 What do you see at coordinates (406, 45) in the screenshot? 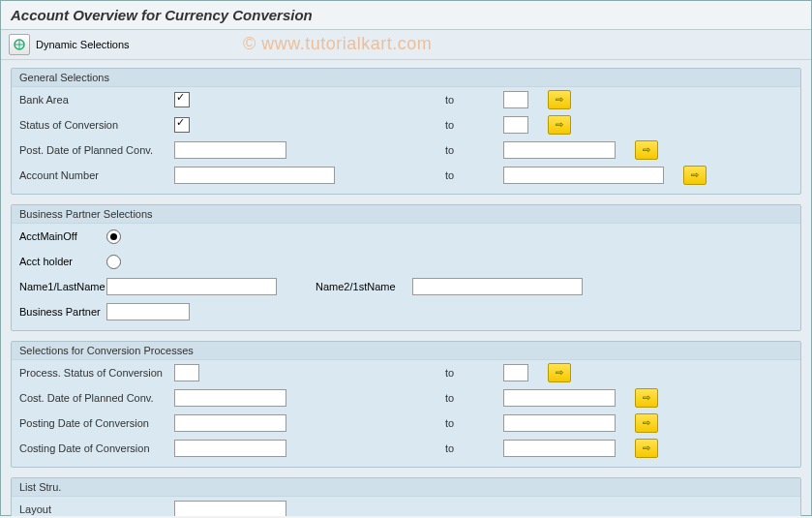
I see `toolbar: Dynamic Selections` at bounding box center [406, 45].